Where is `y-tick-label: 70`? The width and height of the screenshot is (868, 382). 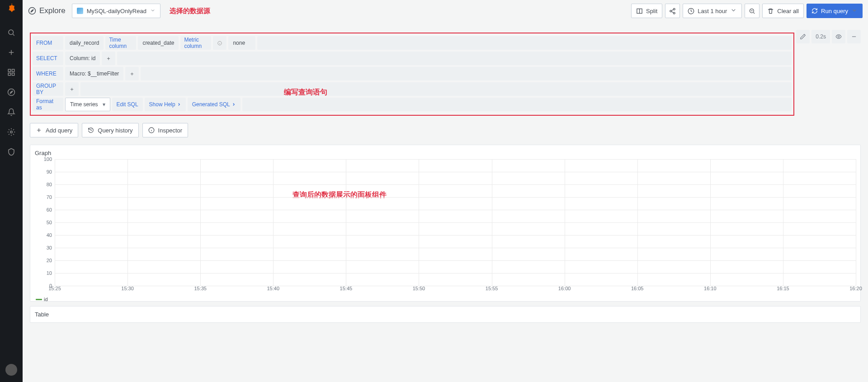
y-tick-label: 70 is located at coordinates (49, 197).